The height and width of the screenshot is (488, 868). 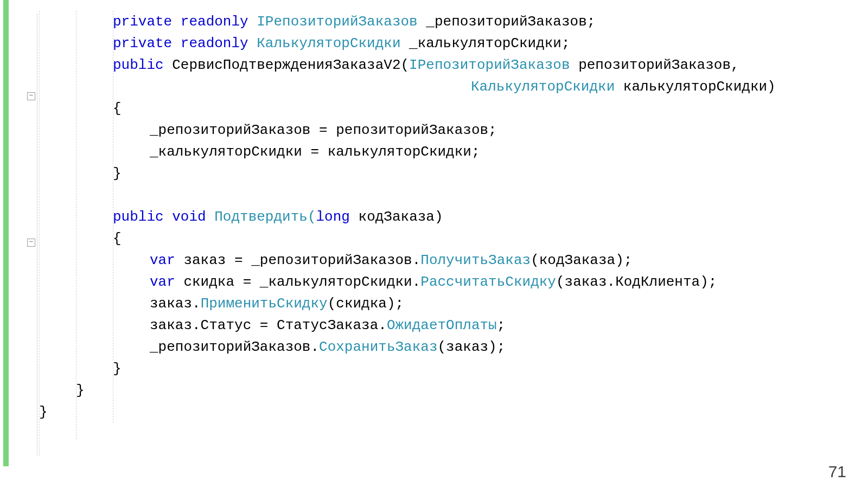 I want to click on identifier: _репозиторийЗаказов., so click(x=234, y=347).